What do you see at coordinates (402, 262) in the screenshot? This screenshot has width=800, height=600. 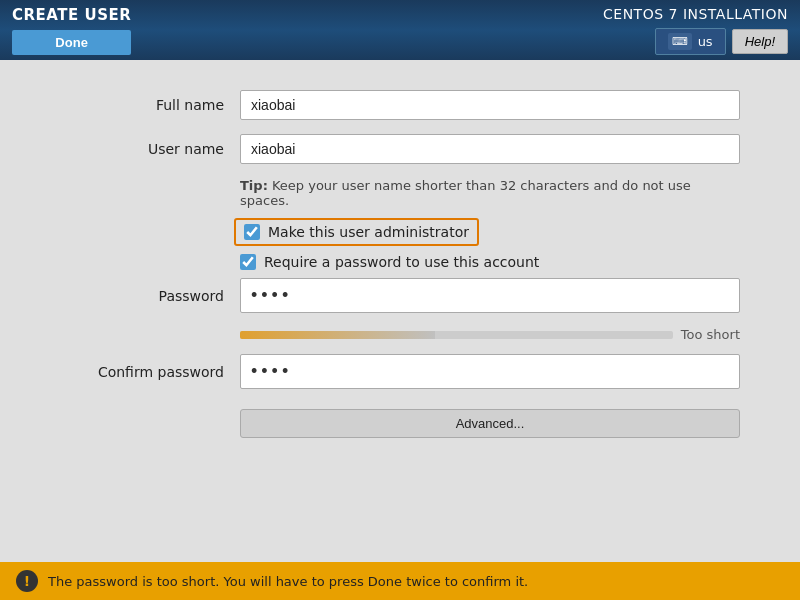 I see `require-password-label: Require a password to use this account` at bounding box center [402, 262].